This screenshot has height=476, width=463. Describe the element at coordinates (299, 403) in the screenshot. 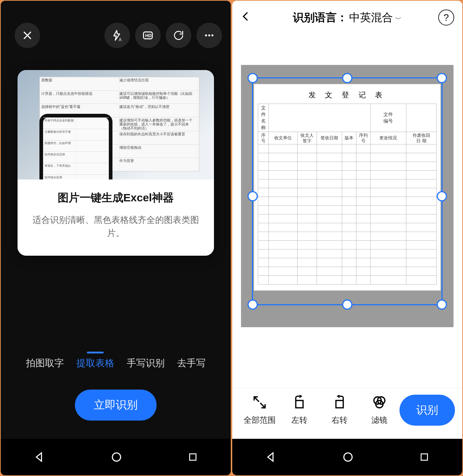

I see `rotate-left-icon` at that location.